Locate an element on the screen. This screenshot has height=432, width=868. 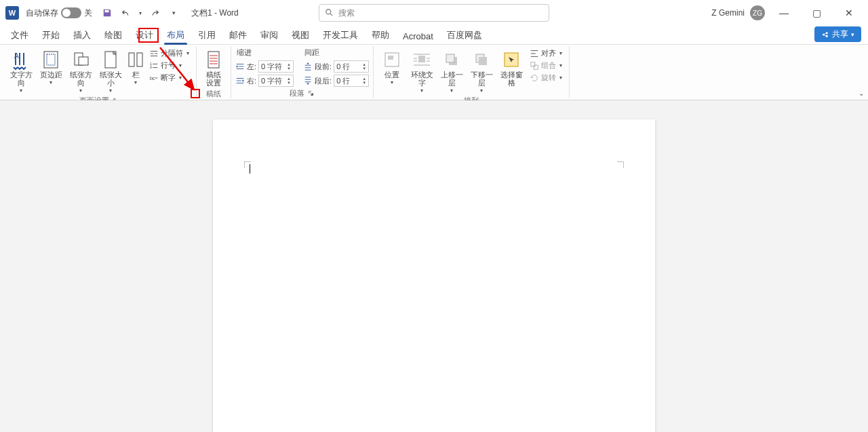
search-icon is located at coordinates (330, 13).